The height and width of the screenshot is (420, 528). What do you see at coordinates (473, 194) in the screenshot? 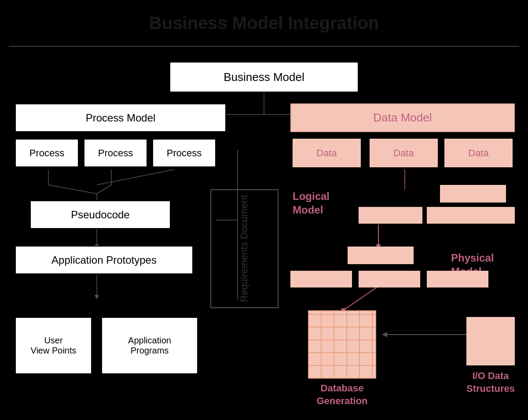
I see `logical-rect-top` at bounding box center [473, 194].